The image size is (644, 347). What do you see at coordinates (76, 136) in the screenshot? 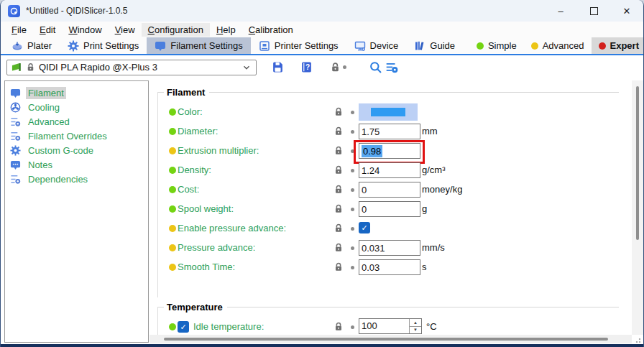
I see `sidebar-item-filament-overrides: Filament Overrides` at bounding box center [76, 136].